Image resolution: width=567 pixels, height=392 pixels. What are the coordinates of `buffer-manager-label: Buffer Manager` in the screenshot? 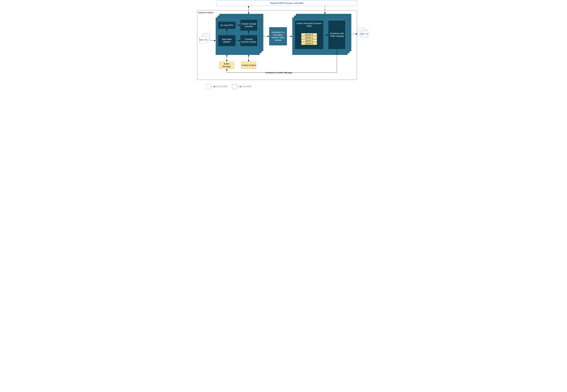 It's located at (227, 65).